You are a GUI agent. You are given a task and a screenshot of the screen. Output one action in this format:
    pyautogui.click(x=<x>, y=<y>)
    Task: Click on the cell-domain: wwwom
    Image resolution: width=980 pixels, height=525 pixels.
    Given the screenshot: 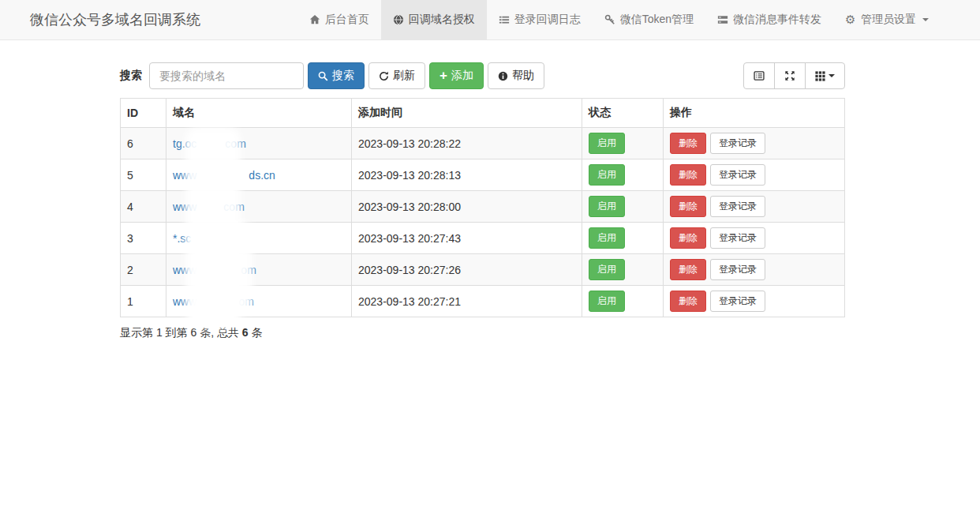 What is the action you would take?
    pyautogui.click(x=259, y=270)
    